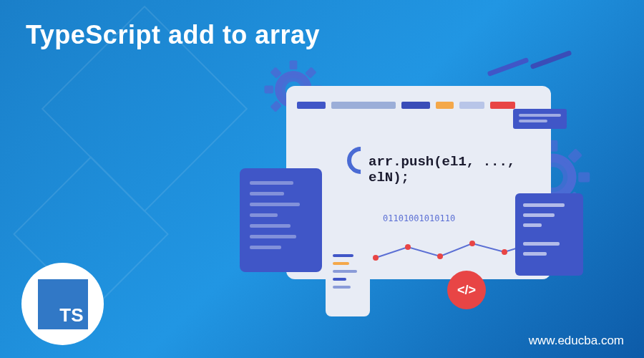 Image resolution: width=644 pixels, height=358 pixels. What do you see at coordinates (467, 291) in the screenshot?
I see `code-symbol: </>` at bounding box center [467, 291].